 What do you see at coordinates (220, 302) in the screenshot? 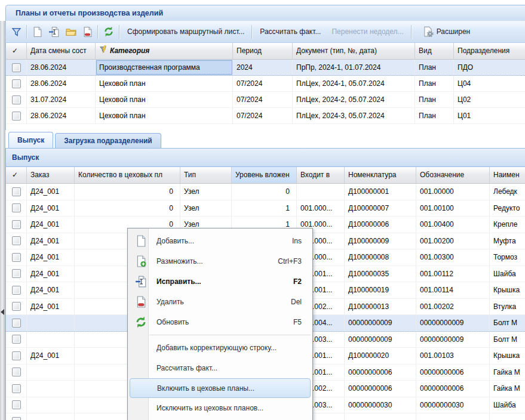
I see `menu-item-delete: УдалитьDel` at bounding box center [220, 302].